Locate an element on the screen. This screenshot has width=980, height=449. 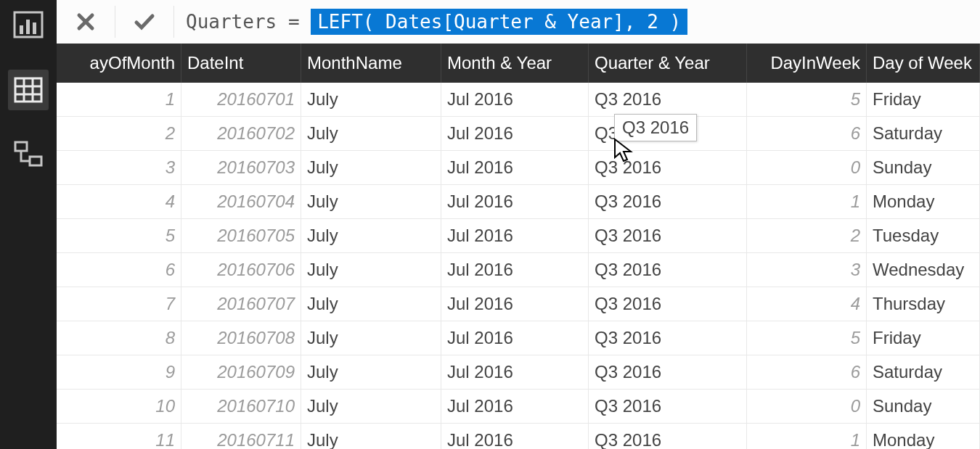
cell-dateint: 20160711 is located at coordinates (241, 437).